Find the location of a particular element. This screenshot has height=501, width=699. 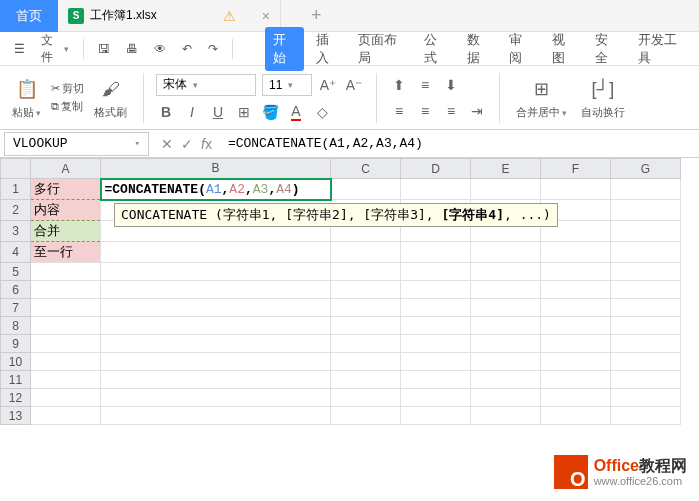

tab-layout: 页面布局 is located at coordinates (381, 49).